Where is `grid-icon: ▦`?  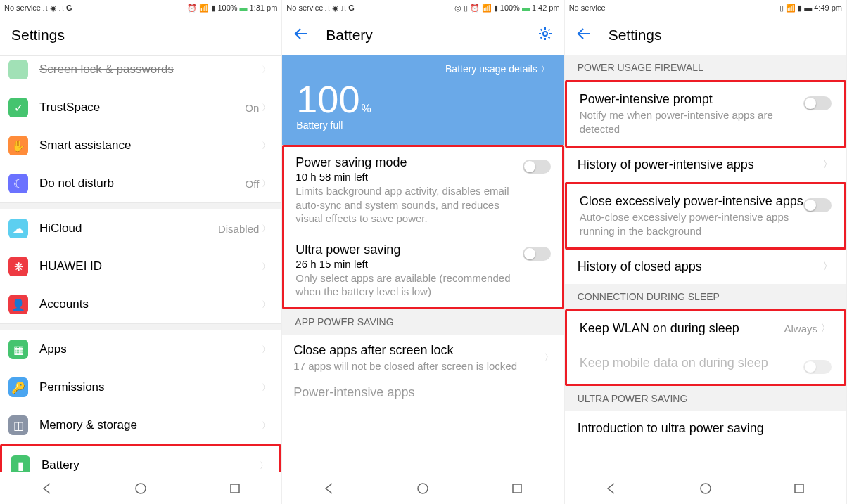 grid-icon: ▦ is located at coordinates (18, 349).